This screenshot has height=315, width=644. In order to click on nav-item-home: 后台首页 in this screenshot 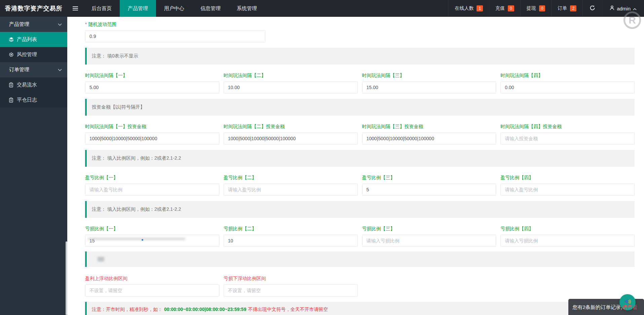, I will do `click(102, 8)`.